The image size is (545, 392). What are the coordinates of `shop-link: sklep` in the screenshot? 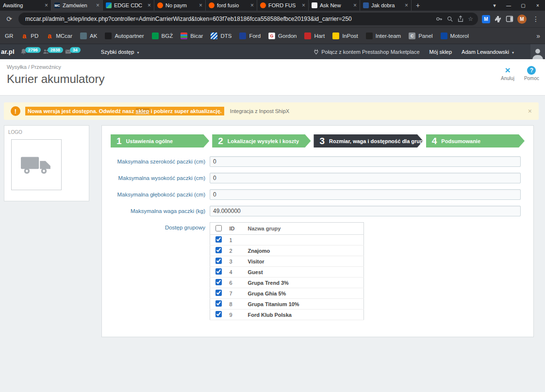 It's located at (143, 111).